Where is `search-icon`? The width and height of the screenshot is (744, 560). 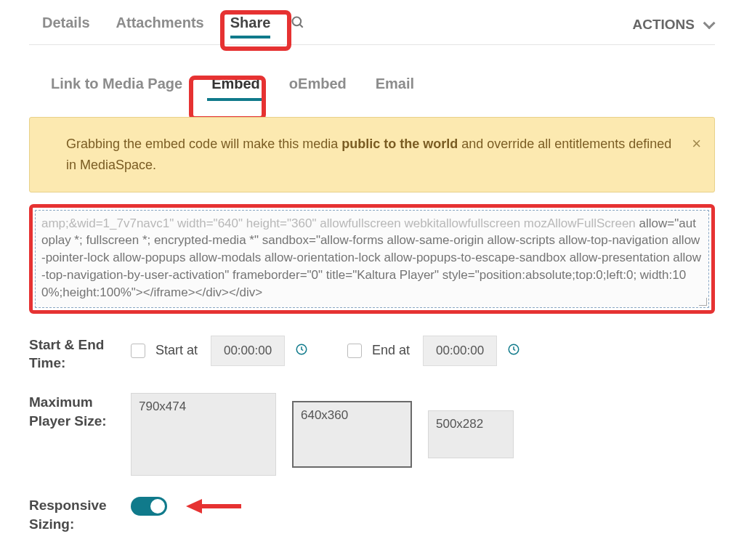
search-icon is located at coordinates (298, 25).